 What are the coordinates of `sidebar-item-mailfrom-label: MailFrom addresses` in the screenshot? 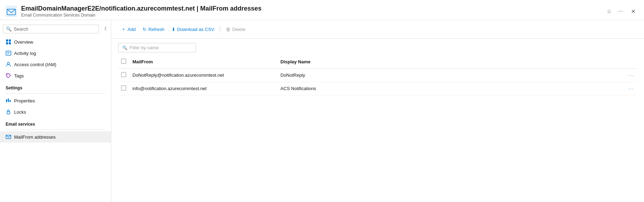 It's located at (35, 137).